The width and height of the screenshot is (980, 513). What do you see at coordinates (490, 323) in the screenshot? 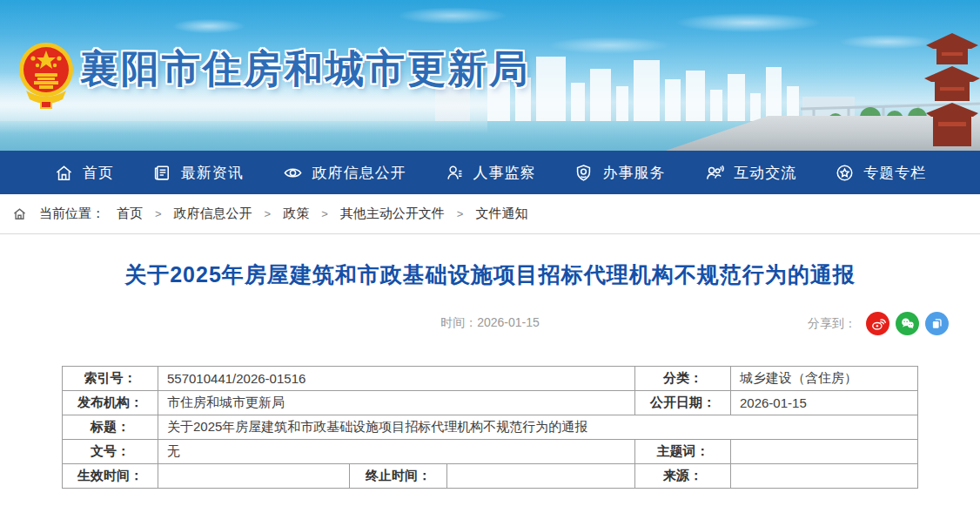
I see `article-meta-row: 时间：2026-01-15 分享到：` at bounding box center [490, 323].